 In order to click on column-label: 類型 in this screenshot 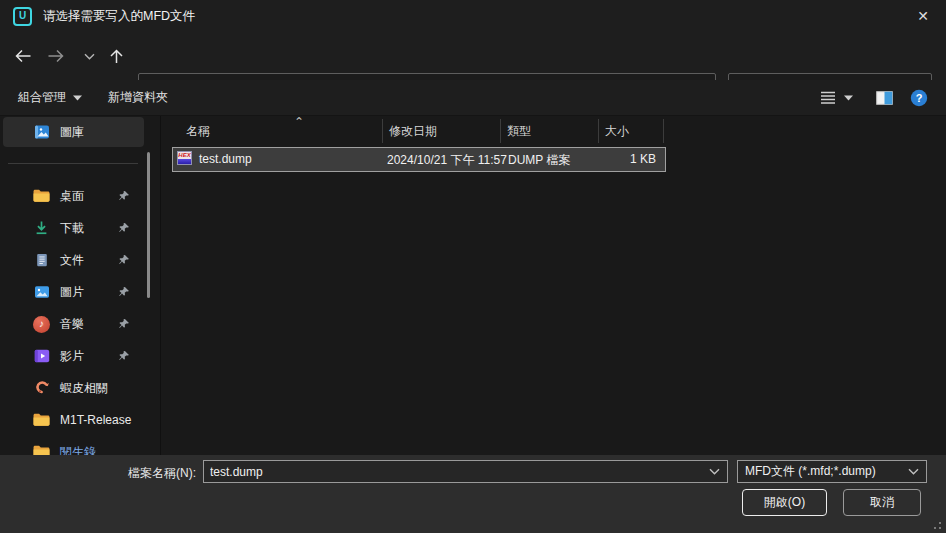, I will do `click(519, 132)`.